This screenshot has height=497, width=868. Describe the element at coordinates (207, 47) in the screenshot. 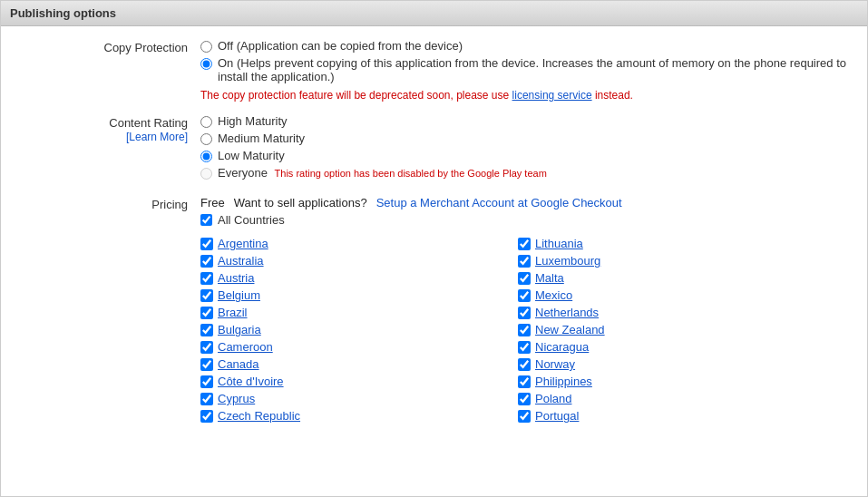

I see `cp-off-radio` at that location.